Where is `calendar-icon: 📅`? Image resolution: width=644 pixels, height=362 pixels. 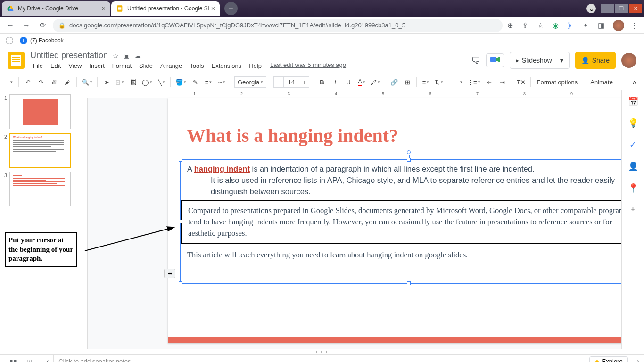
calendar-icon: 📅 is located at coordinates (633, 101).